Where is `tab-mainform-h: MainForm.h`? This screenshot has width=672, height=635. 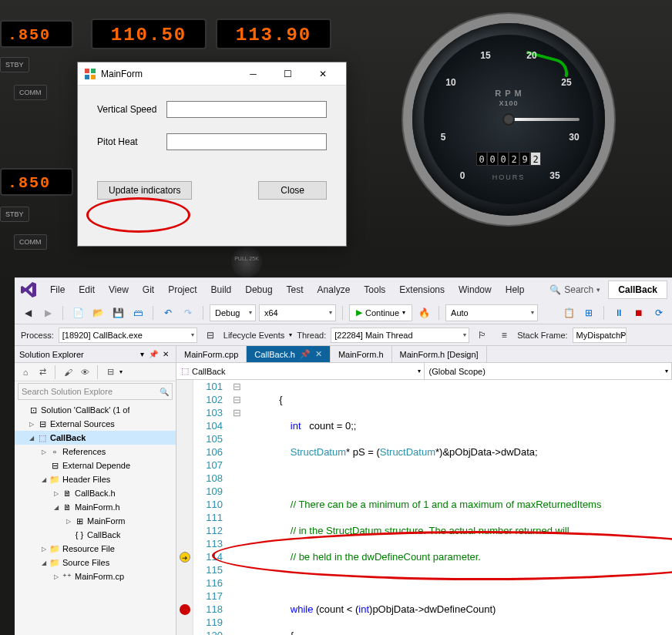
tab-mainform-h: MainForm.h is located at coordinates (361, 354).